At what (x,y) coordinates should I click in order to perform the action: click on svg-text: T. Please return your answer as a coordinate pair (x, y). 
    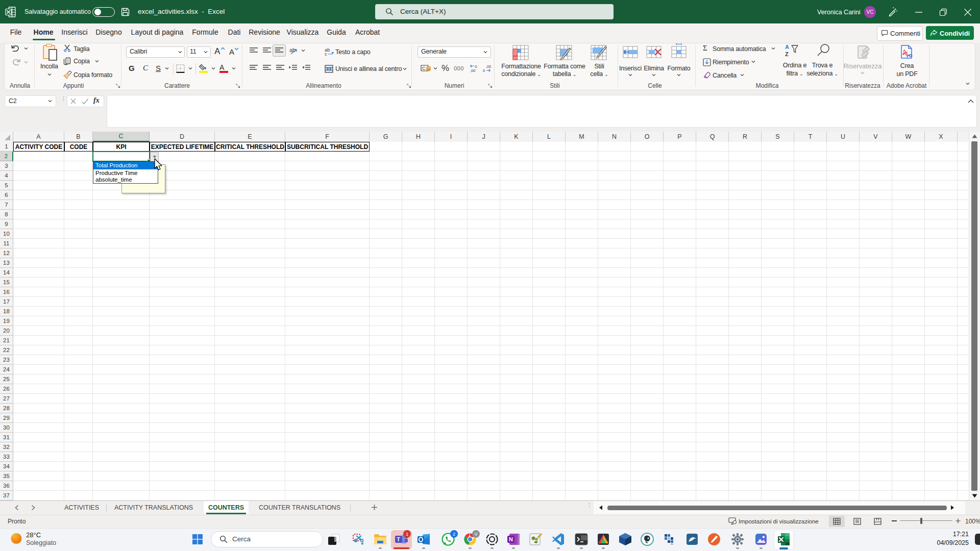
    Looking at the image, I should click on (399, 540).